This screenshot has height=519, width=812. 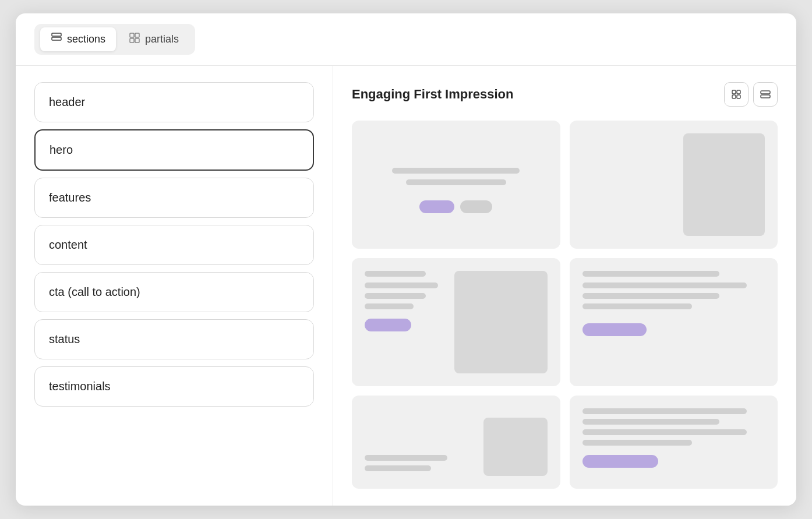 What do you see at coordinates (135, 40) in the screenshot?
I see `partials-icon` at bounding box center [135, 40].